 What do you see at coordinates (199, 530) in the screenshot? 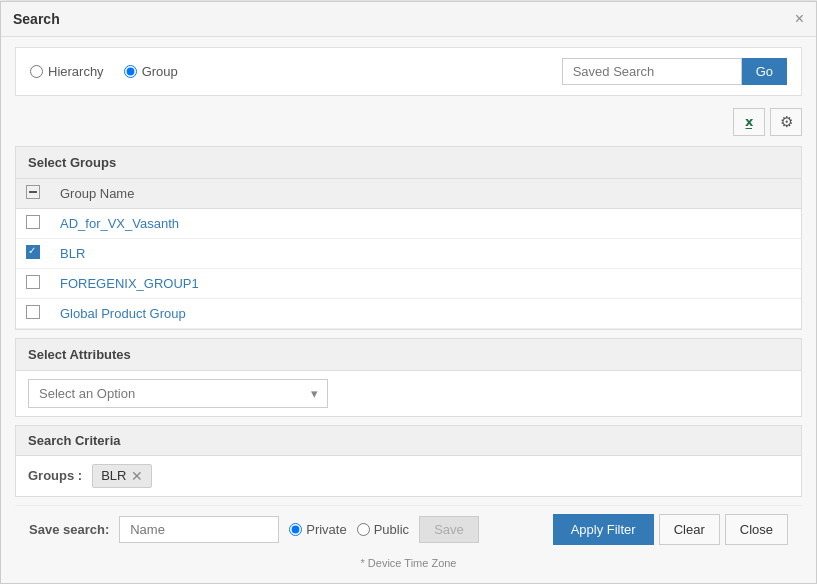
I see `save-name-input` at bounding box center [199, 530].